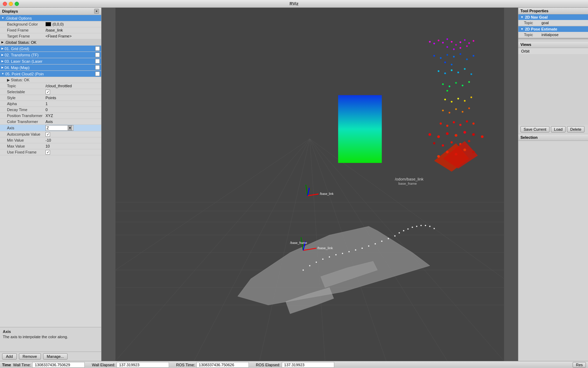  I want to click on manage-button: Manage..., so click(55, 356).